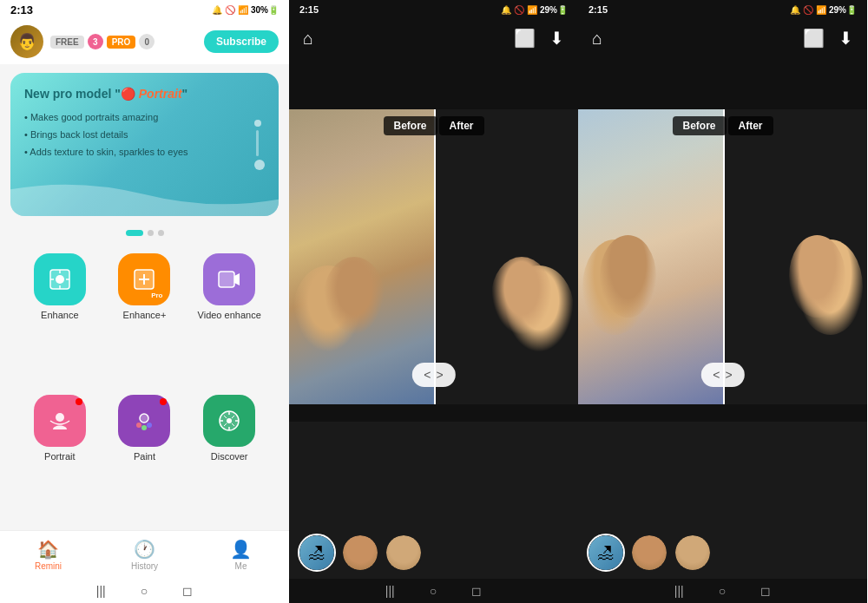 The height and width of the screenshot is (603, 868). Describe the element at coordinates (241, 566) in the screenshot. I see `nav-me-label: Me` at that location.